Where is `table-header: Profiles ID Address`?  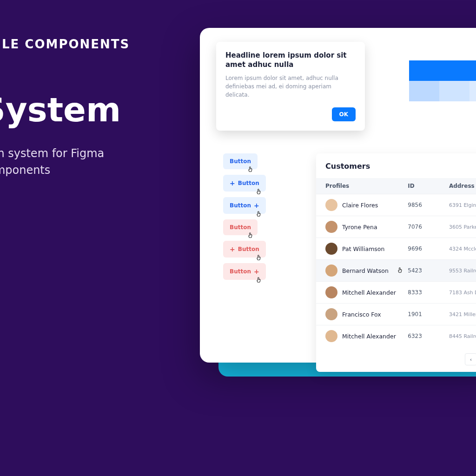 table-header: Profiles ID Address is located at coordinates (396, 186).